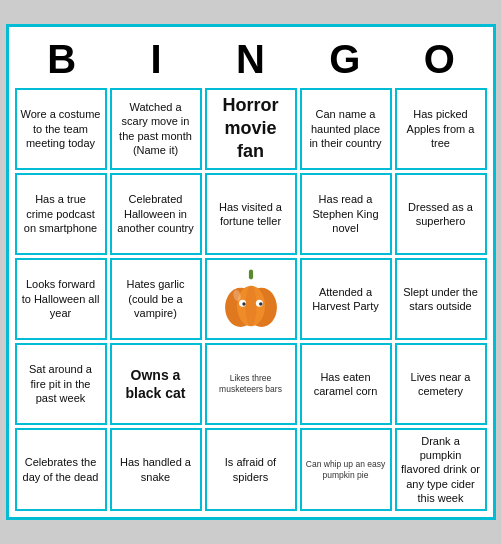 The height and width of the screenshot is (544, 501). What do you see at coordinates (61, 384) in the screenshot?
I see `cell-r3c0: Sat around a fire pit in the past week` at bounding box center [61, 384].